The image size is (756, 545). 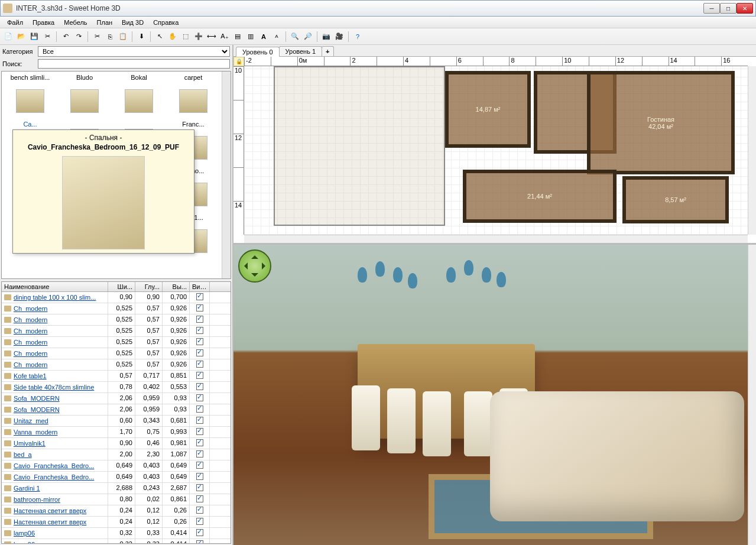 What do you see at coordinates (166, 22) in the screenshot?
I see `menu-help: Справка` at bounding box center [166, 22].